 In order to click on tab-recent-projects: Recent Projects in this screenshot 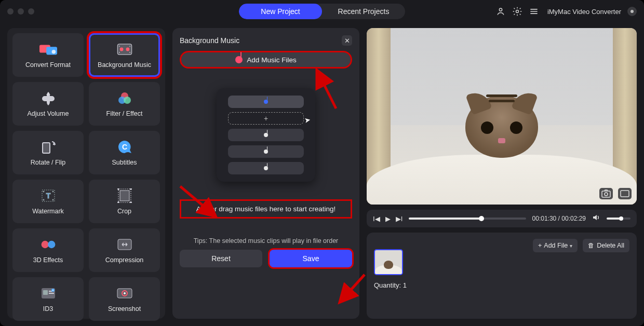, I will do `click(364, 11)`.